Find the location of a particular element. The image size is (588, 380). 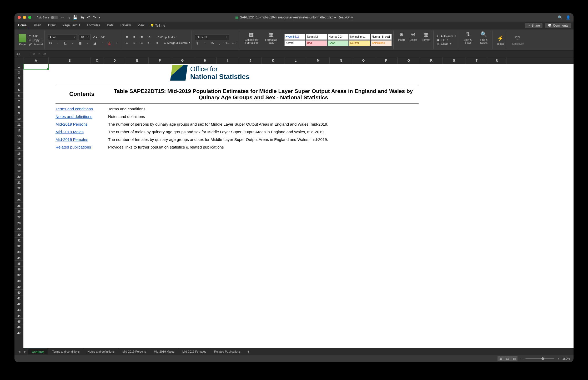

minimize-window-button is located at coordinates (24, 17).